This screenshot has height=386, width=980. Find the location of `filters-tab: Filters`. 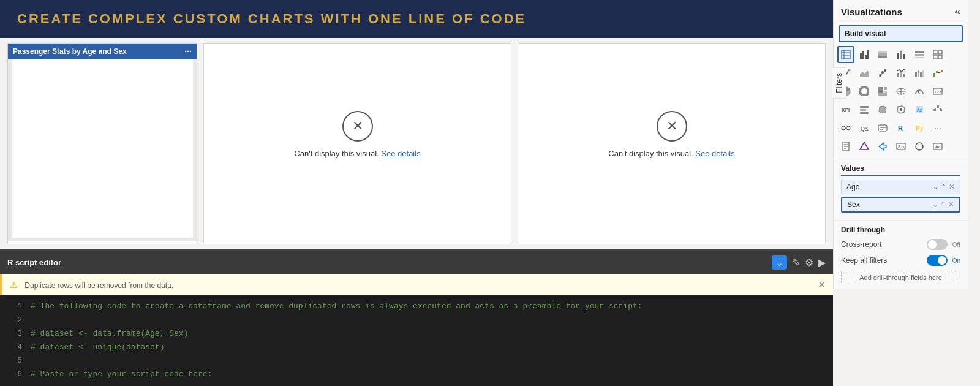

filters-tab: Filters is located at coordinates (839, 83).